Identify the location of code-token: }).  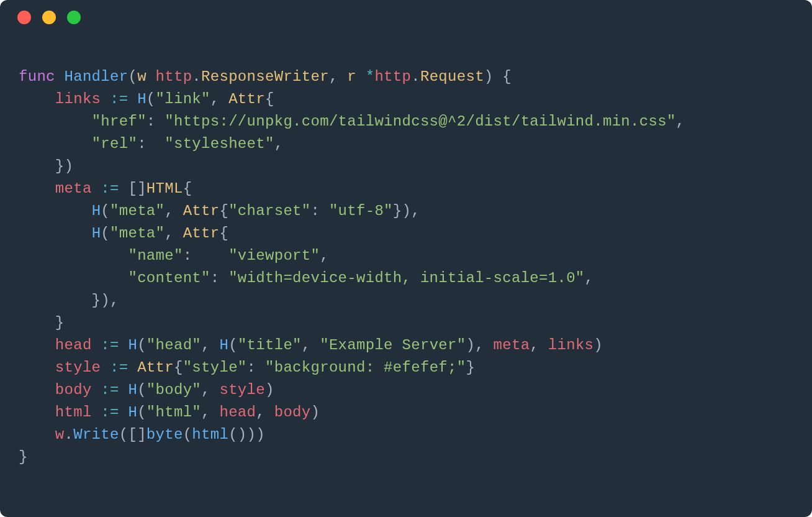
(46, 167).